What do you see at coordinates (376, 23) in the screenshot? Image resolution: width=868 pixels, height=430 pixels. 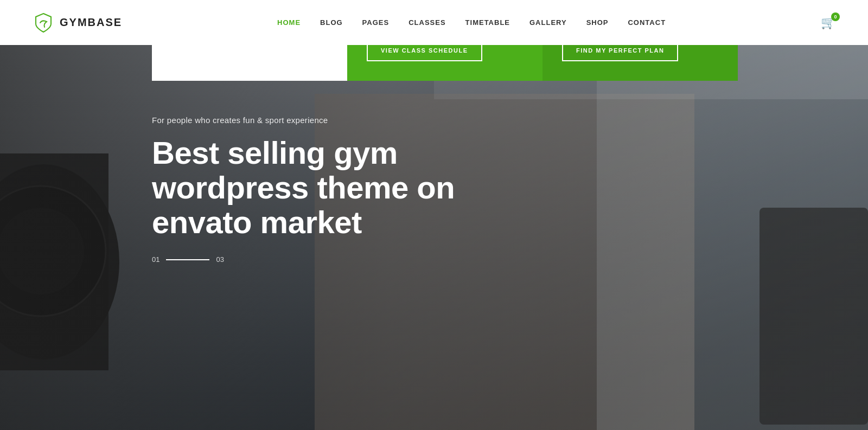 I see `nav-pages: PAGES` at bounding box center [376, 23].